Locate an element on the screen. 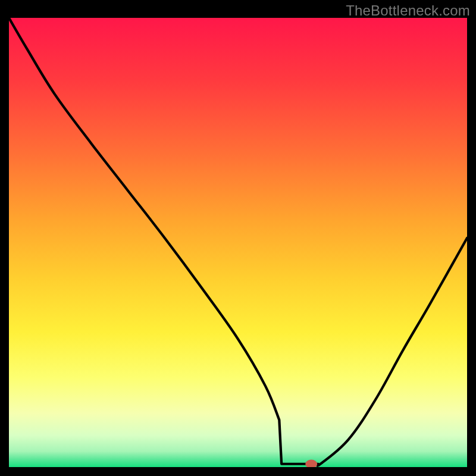 This screenshot has width=476, height=476. watermark-text: TheBottleneck.com is located at coordinates (408, 11).